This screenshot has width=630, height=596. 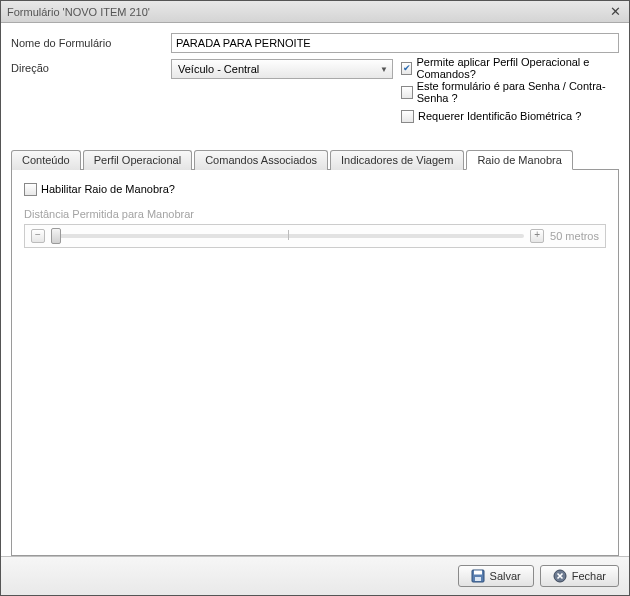 I want to click on chevron-down-icon: ▼, so click(x=384, y=70).